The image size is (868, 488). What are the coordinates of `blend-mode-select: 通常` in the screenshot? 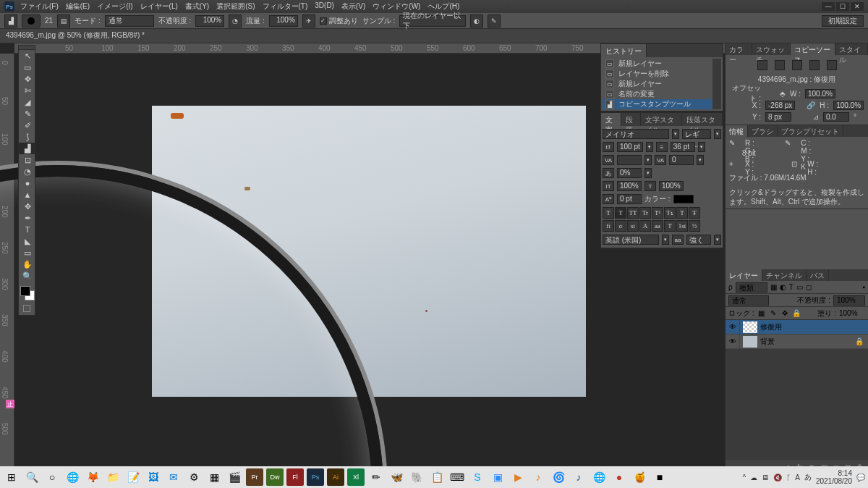 It's located at (129, 21).